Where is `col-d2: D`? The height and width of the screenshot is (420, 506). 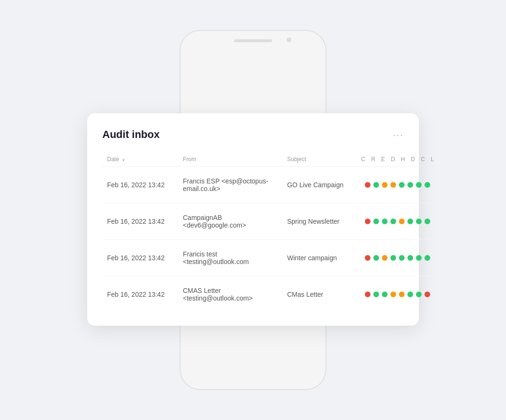 col-d2: D is located at coordinates (413, 159).